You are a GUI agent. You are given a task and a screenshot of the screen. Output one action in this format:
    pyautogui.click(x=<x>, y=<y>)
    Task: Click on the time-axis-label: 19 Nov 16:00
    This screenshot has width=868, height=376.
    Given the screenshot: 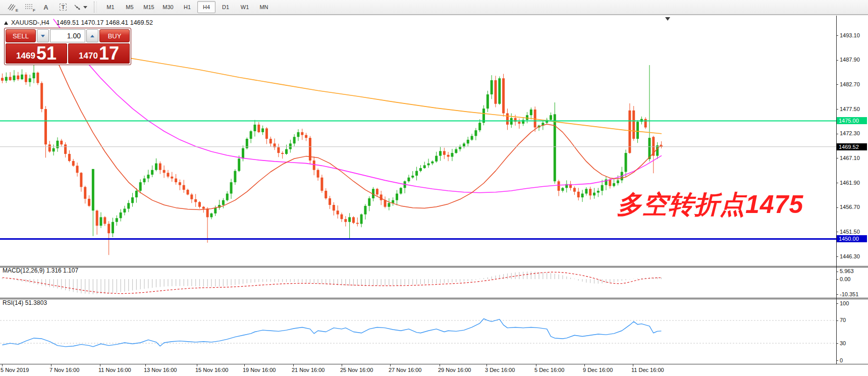 What is the action you would take?
    pyautogui.click(x=259, y=370)
    